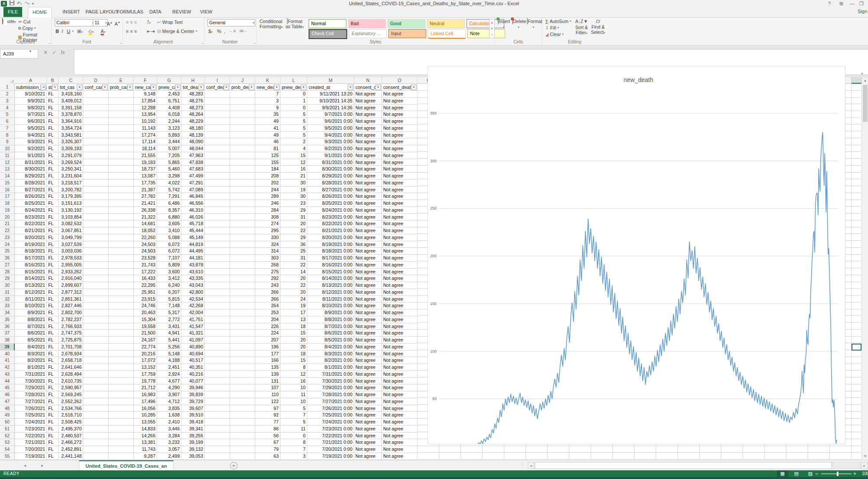  What do you see at coordinates (268, 203) in the screenshot?
I see `cell: 246` at bounding box center [268, 203].